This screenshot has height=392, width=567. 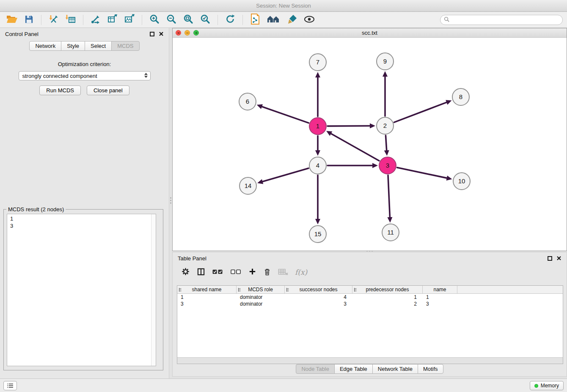 What do you see at coordinates (510, 290) in the screenshot?
I see `column-header-filler` at bounding box center [510, 290].